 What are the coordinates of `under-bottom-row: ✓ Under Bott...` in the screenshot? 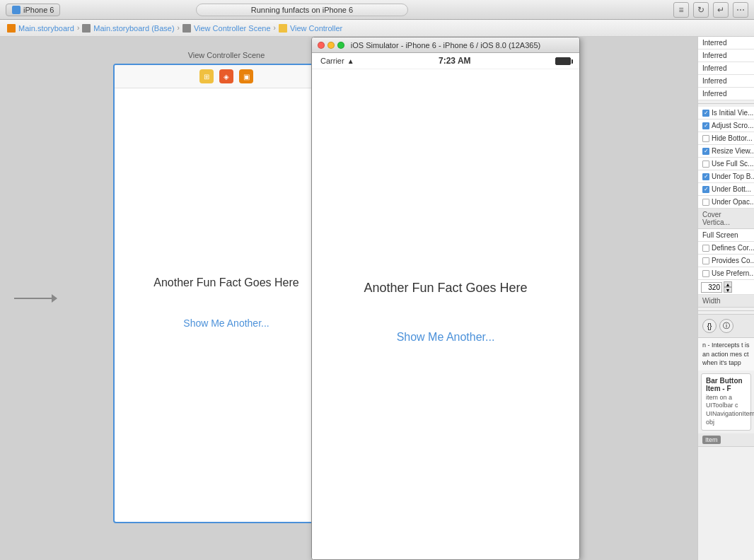 It's located at (726, 189).